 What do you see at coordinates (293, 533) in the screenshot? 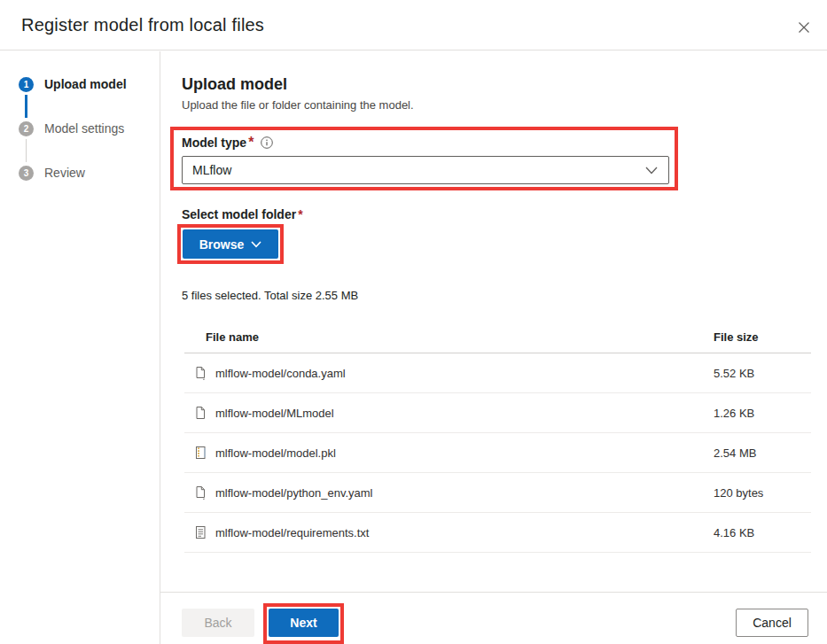
I see `file-name: mlflow-model/requirements.txt` at bounding box center [293, 533].